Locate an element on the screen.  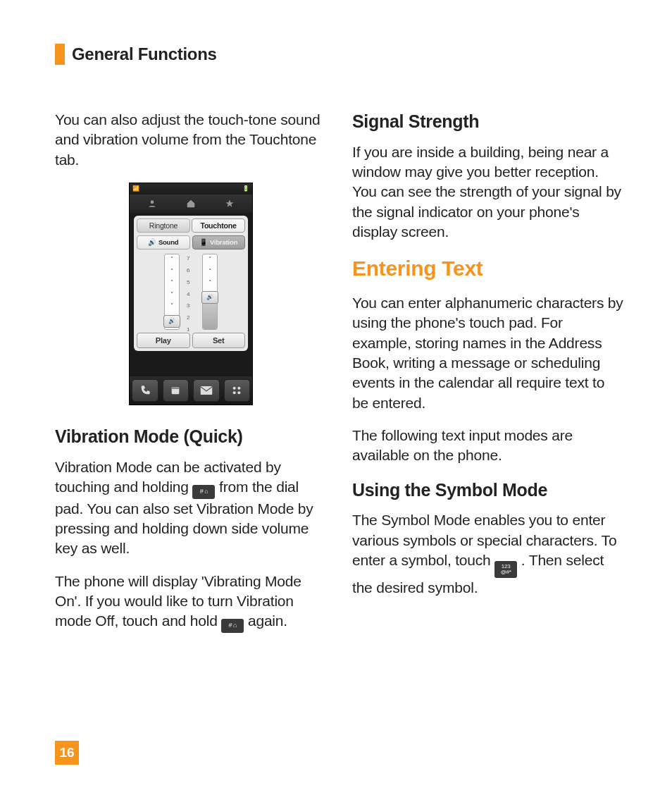
play-button: Play is located at coordinates (163, 340).